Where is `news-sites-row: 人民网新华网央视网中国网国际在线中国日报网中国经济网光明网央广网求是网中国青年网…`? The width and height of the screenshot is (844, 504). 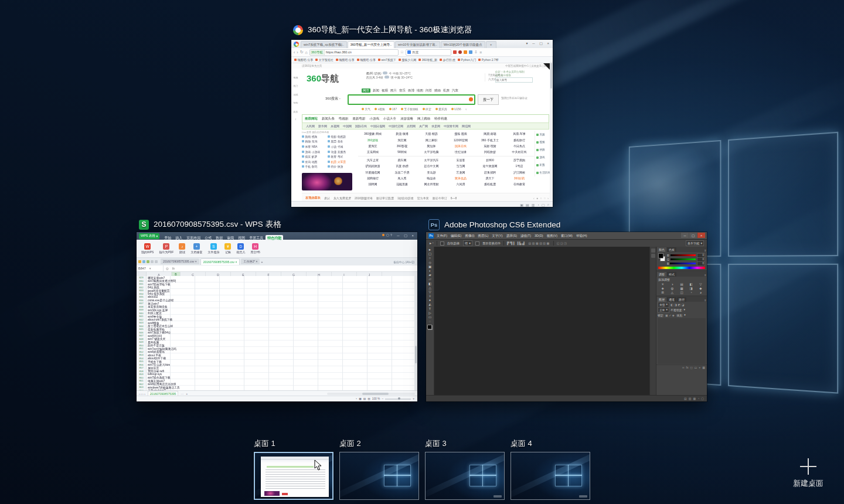 news-sites-row: 人民网新华网央视网中国网国际在线中国日报网中国经济网光明网央广网求是网中国青年网… is located at coordinates (426, 126).